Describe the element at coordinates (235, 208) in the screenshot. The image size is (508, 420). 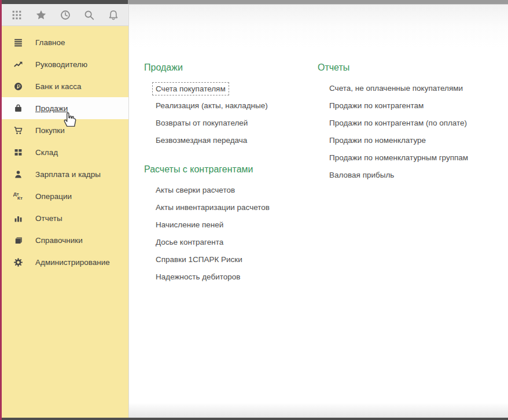
I see `menu-item-link: Акты инвентаризации расчетов` at that location.